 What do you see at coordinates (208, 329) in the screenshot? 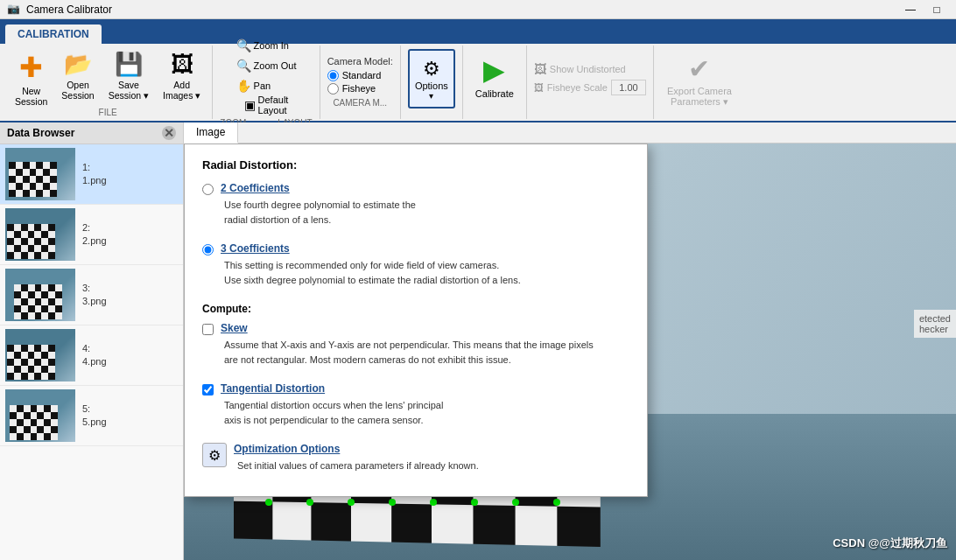
I see `skew-checkbox` at bounding box center [208, 329].